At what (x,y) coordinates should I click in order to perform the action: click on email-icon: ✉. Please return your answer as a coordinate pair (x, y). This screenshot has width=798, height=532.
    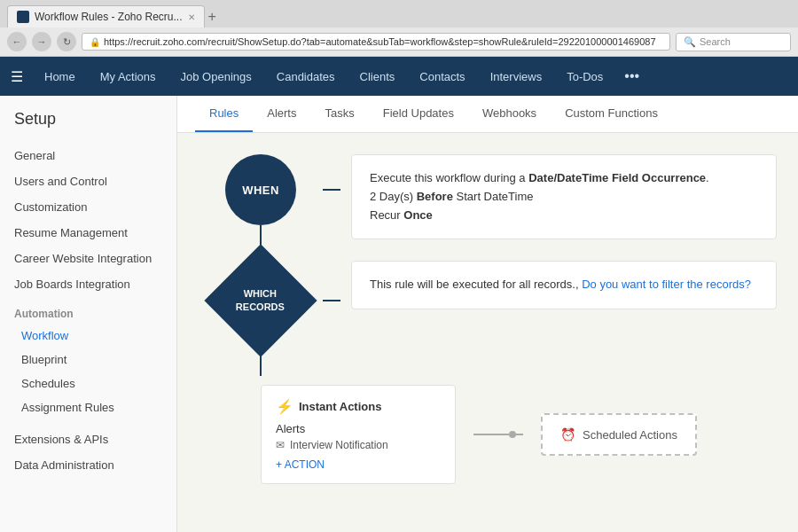
    Looking at the image, I should click on (280, 445).